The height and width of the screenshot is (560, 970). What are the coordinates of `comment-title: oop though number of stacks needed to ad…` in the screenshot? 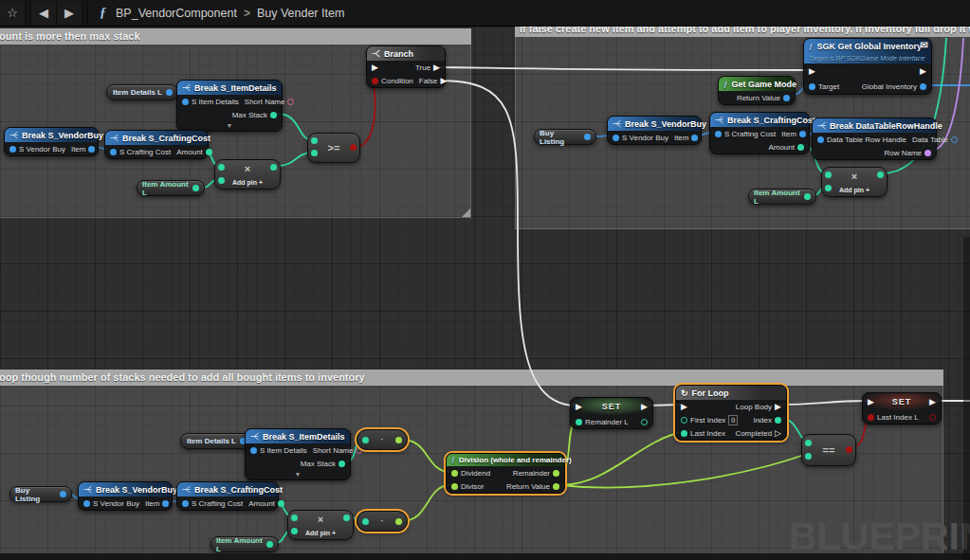 It's located at (472, 377).